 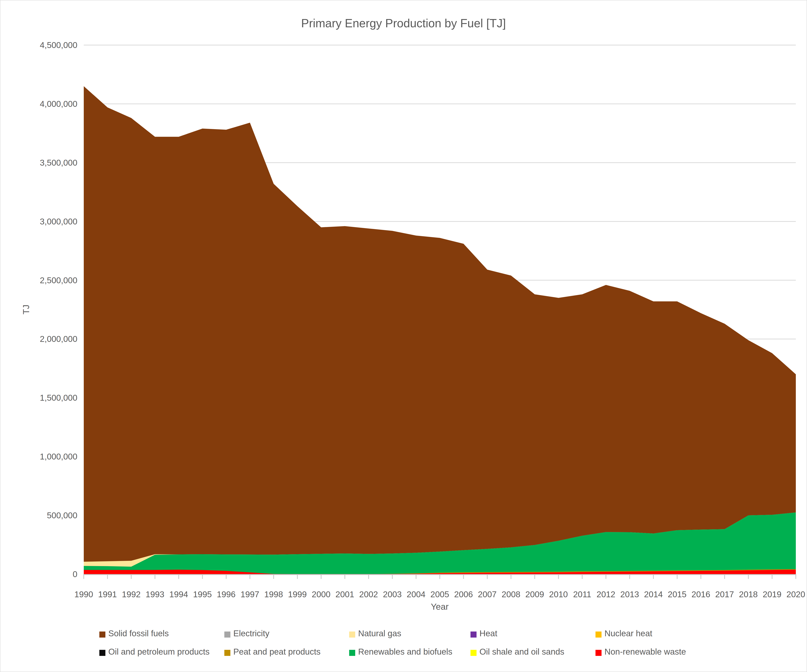 What do you see at coordinates (321, 594) in the screenshot?
I see `x-axis-tick-label: 2000` at bounding box center [321, 594].